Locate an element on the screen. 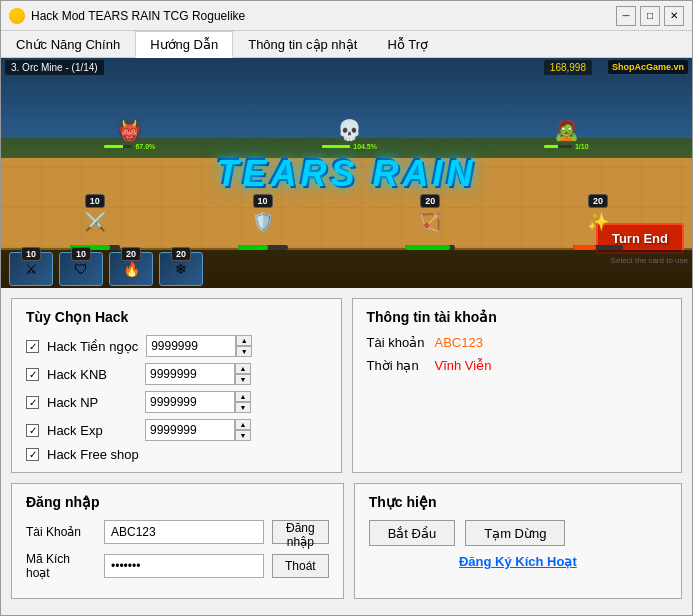  tab-ho-tro: Hỗ Trợ is located at coordinates (408, 44).